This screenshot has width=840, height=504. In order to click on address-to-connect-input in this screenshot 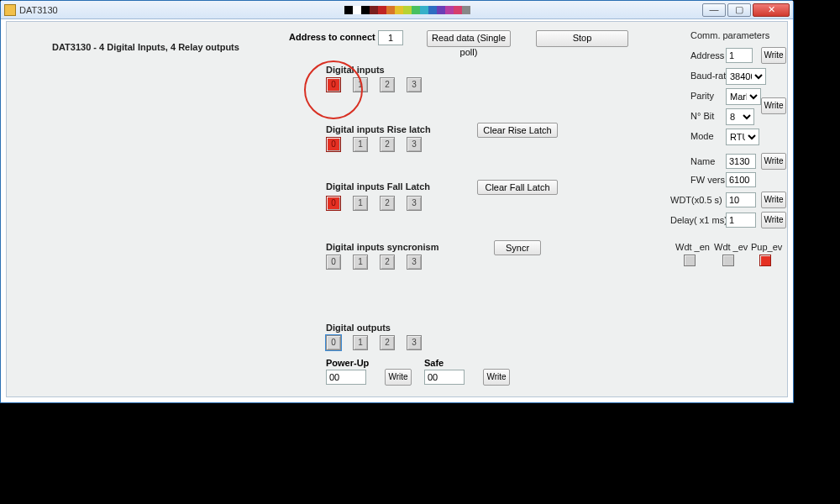, I will do `click(391, 38)`.